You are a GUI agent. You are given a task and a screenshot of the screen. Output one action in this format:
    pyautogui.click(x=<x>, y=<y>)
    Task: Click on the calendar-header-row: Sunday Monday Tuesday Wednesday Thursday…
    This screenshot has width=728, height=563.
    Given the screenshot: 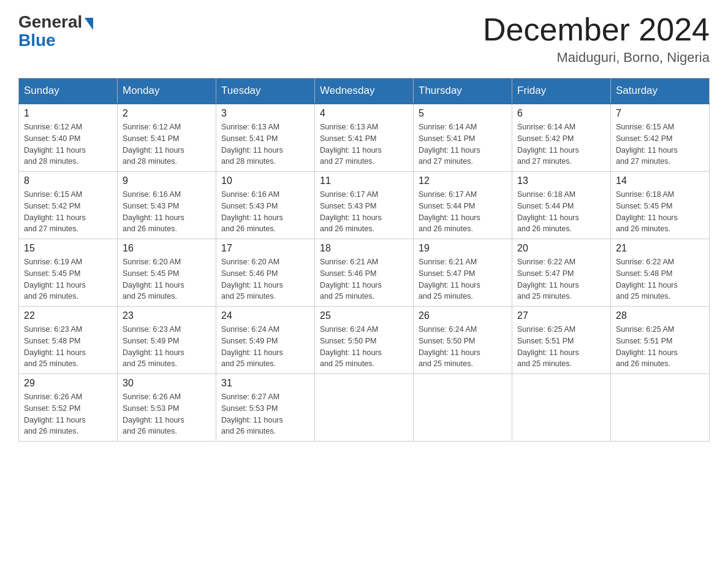 What is the action you would take?
    pyautogui.click(x=364, y=91)
    